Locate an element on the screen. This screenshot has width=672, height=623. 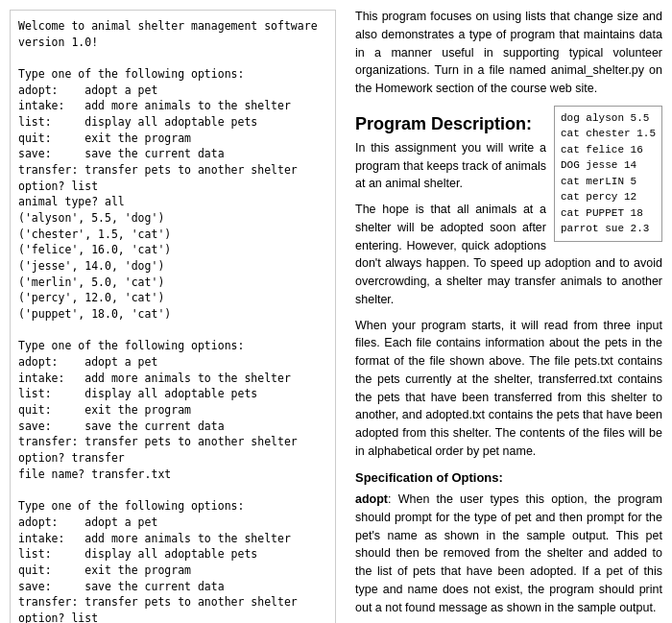
animal-data-line-2: cat chester 1.5 is located at coordinates (609, 134).